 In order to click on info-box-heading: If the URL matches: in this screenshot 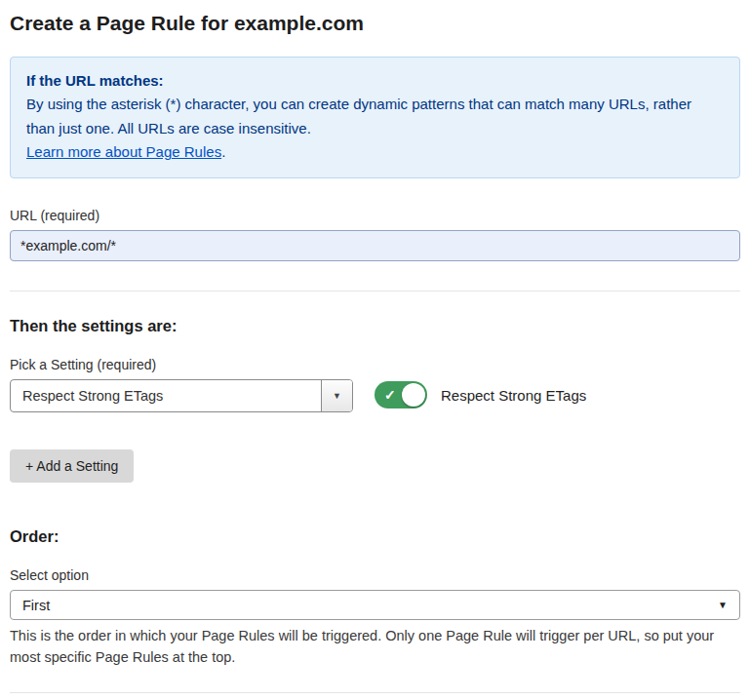, I will do `click(375, 81)`.